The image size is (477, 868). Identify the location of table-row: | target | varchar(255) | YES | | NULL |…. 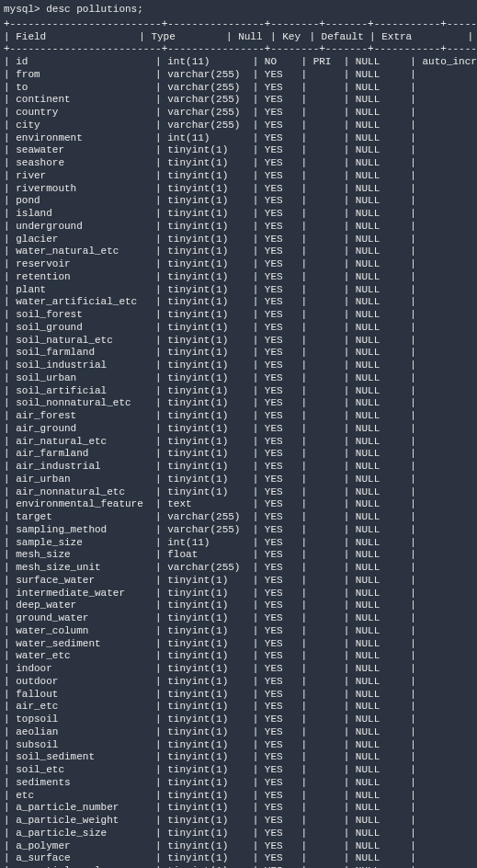
(239, 518).